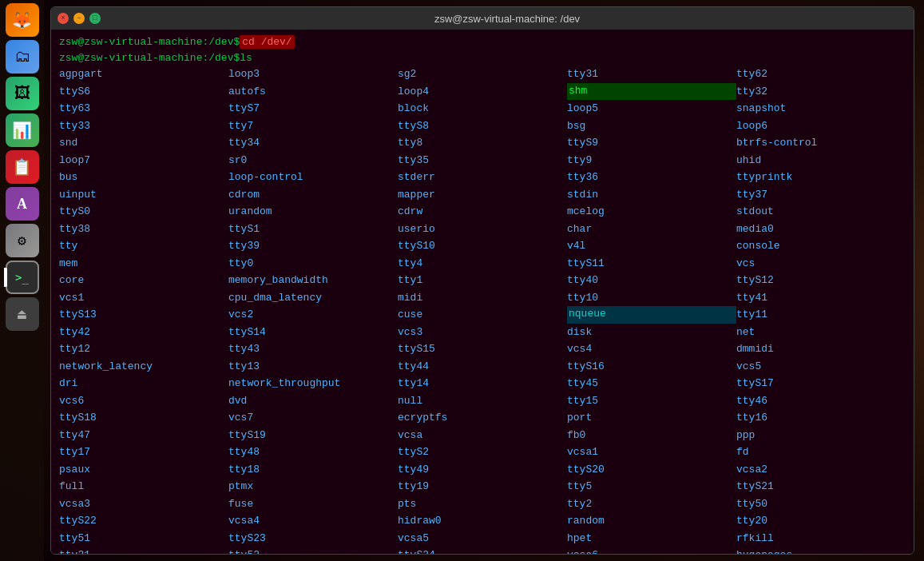 The height and width of the screenshot is (561, 924). What do you see at coordinates (821, 264) in the screenshot?
I see `ls-item: vcs` at bounding box center [821, 264].